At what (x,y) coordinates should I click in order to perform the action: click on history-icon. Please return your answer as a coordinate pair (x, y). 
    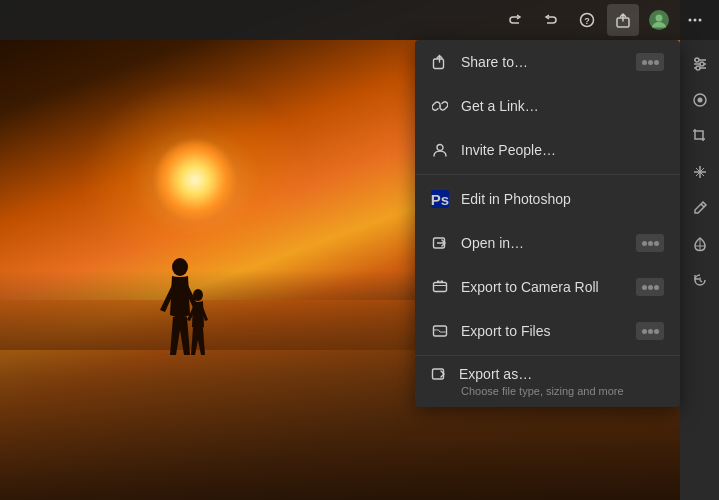
    Looking at the image, I should click on (700, 280).